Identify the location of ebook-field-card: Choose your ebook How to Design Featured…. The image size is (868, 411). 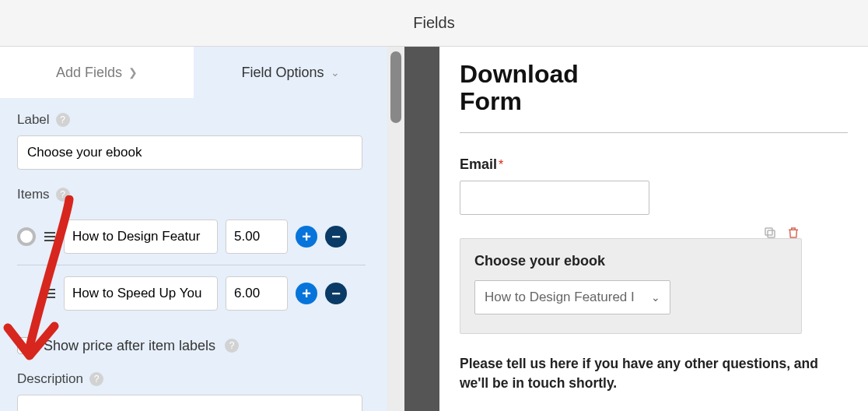
(631, 286).